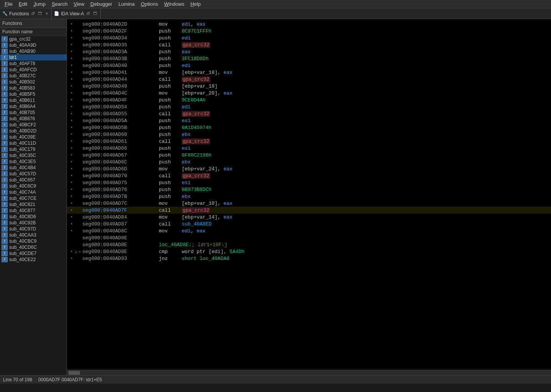 The image size is (551, 392). Describe the element at coordinates (309, 217) in the screenshot. I see `asm-row: •seg000:0040AD84 mov[ebp+var_14], eax` at that location.